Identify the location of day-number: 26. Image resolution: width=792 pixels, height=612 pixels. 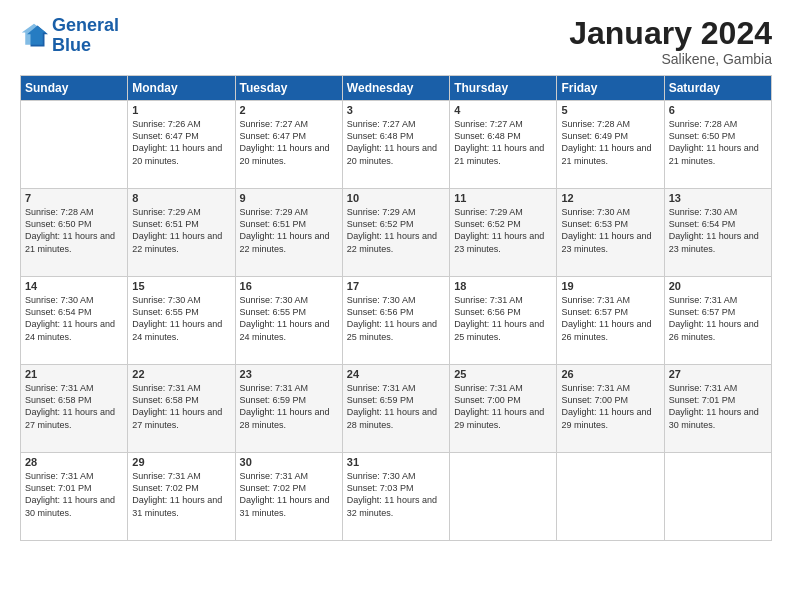
(610, 374).